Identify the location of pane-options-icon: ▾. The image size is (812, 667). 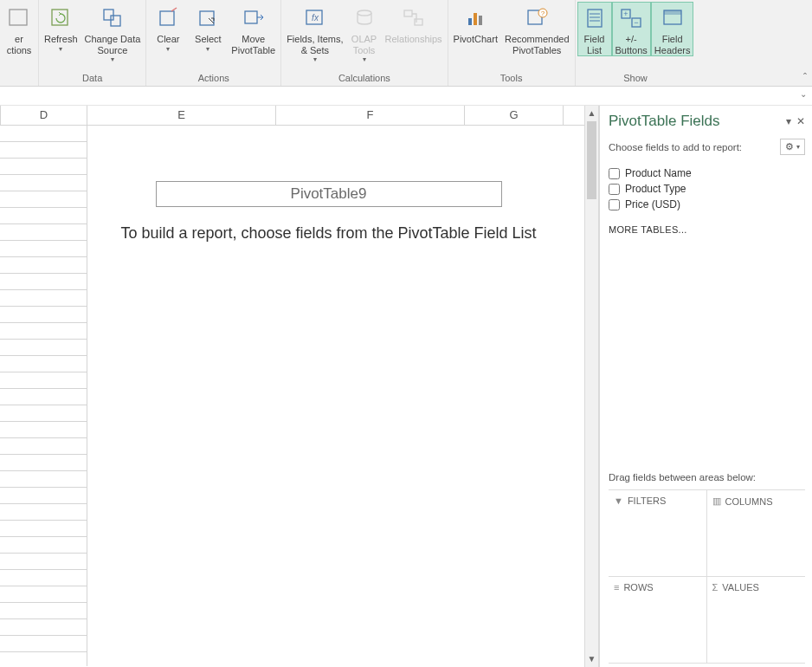
(789, 121).